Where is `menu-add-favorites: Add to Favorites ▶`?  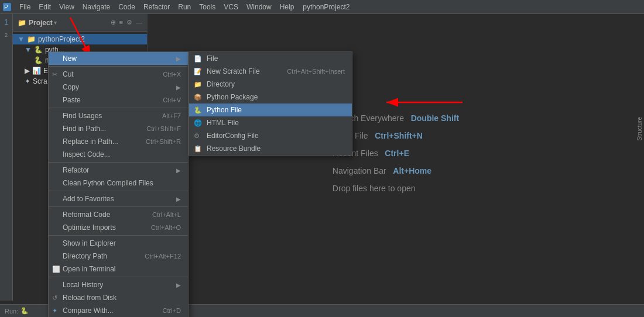 menu-add-favorites: Add to Favorites ▶ is located at coordinates (118, 199).